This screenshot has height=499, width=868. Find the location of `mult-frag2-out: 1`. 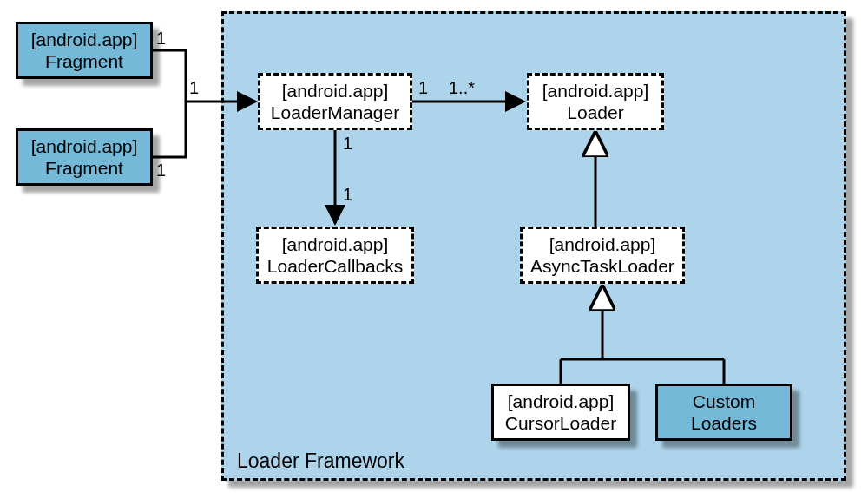

mult-frag2-out: 1 is located at coordinates (161, 170).